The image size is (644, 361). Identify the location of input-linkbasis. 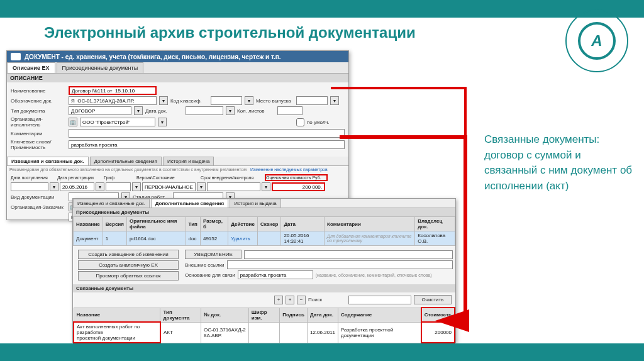
(275, 275).